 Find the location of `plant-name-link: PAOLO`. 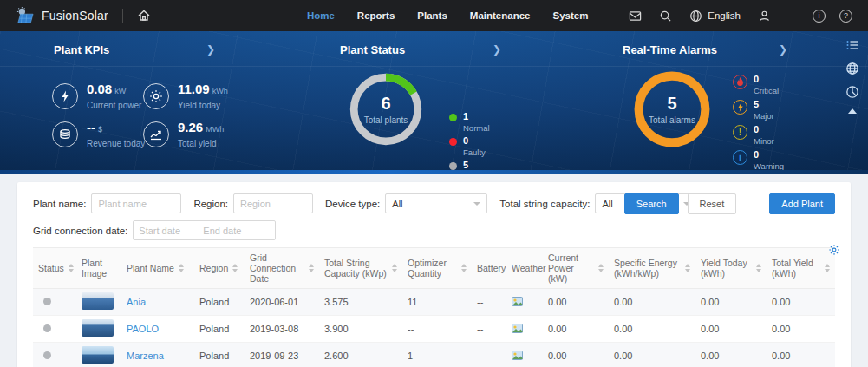

plant-name-link: PAOLO is located at coordinates (142, 329).